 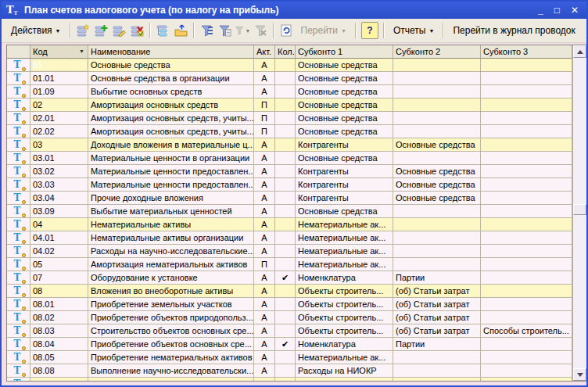 I want to click on table-row: Т03.01Материальные ценности в организаци…, so click(x=297, y=158).